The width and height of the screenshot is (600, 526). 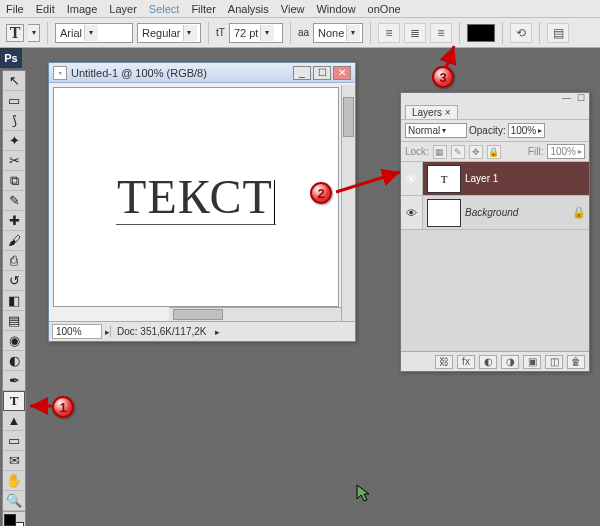 What do you see at coordinates (532, 362) in the screenshot?
I see `group-button: ▣` at bounding box center [532, 362].